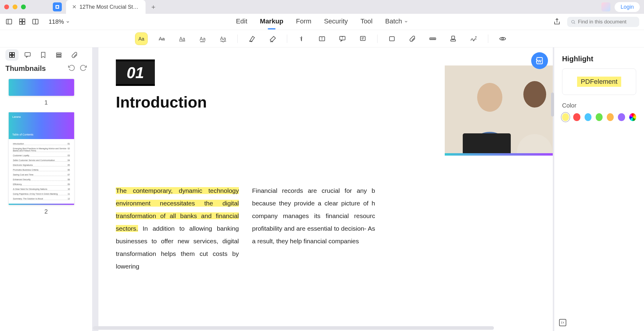 The height and width of the screenshot is (331, 644). Describe the element at coordinates (396, 22) in the screenshot. I see `menu-batch: Batch` at that location.